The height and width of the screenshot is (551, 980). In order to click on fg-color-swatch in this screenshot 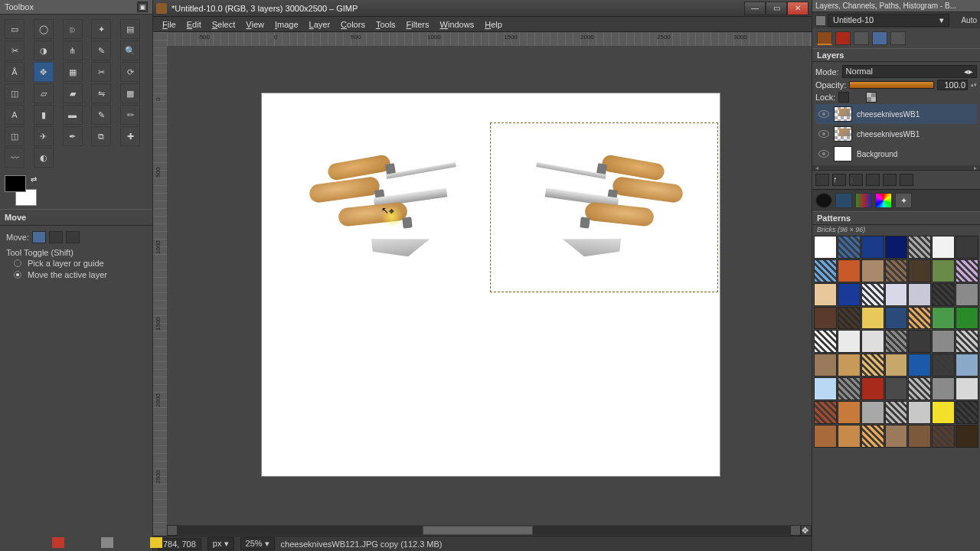, I will do `click(15, 184)`.